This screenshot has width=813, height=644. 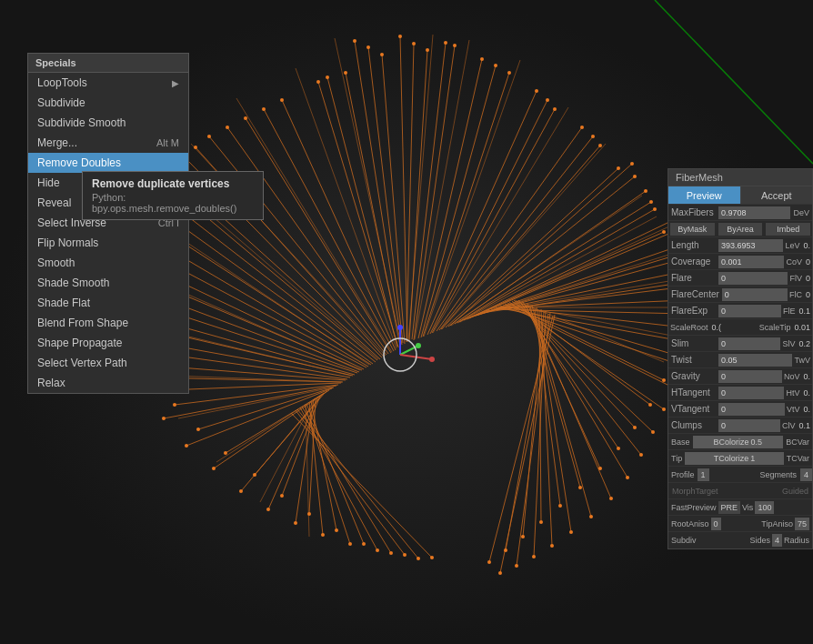 I want to click on menu-item-smooth: Smooth, so click(x=108, y=263).